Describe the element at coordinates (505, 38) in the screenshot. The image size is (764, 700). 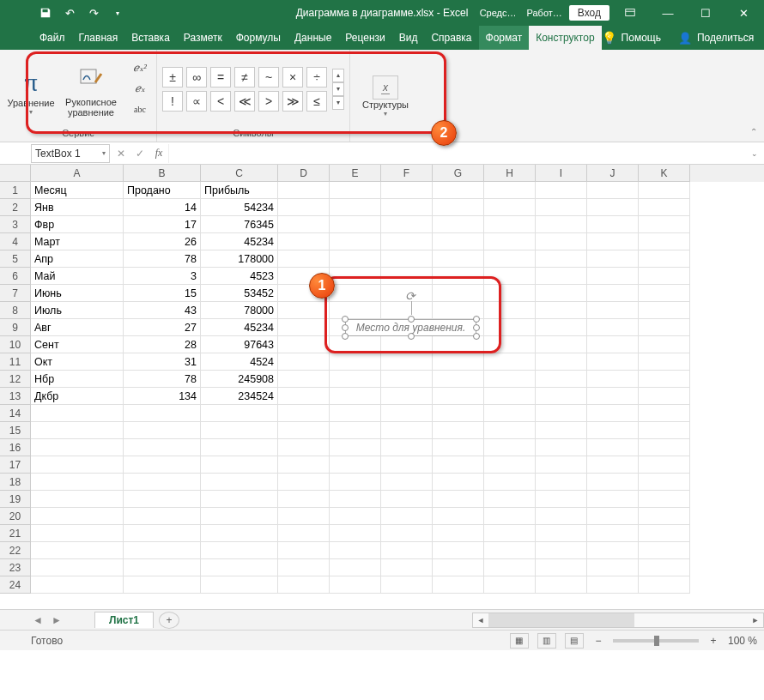
I see `tab-format: Формат` at that location.